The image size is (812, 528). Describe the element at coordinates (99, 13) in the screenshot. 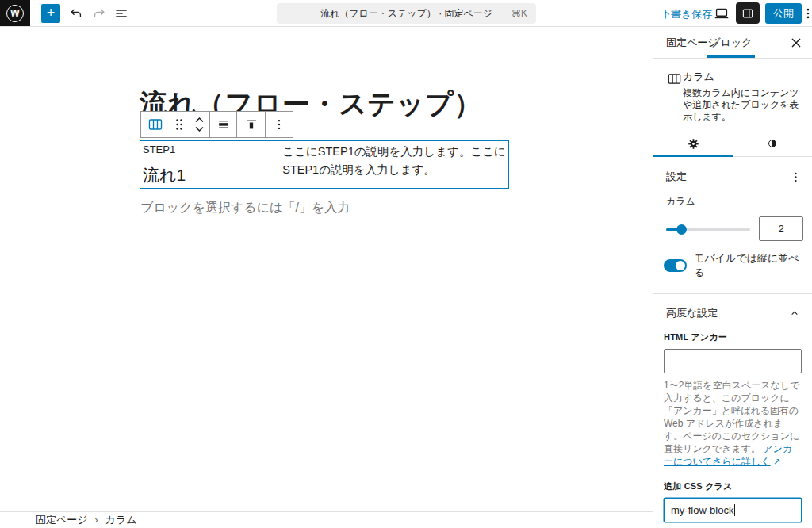

I see `redo-button` at that location.